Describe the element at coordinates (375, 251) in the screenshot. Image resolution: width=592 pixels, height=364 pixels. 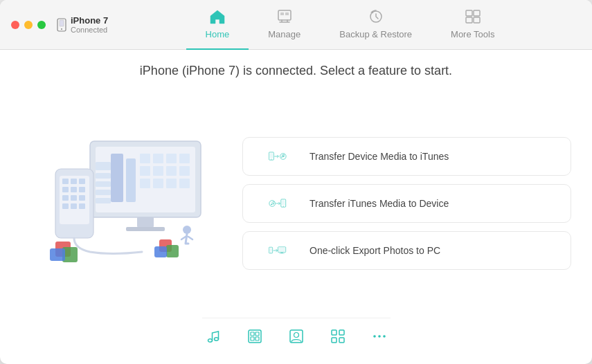
I see `feature-label-export-photos: One-click Export Photos to PC` at that location.